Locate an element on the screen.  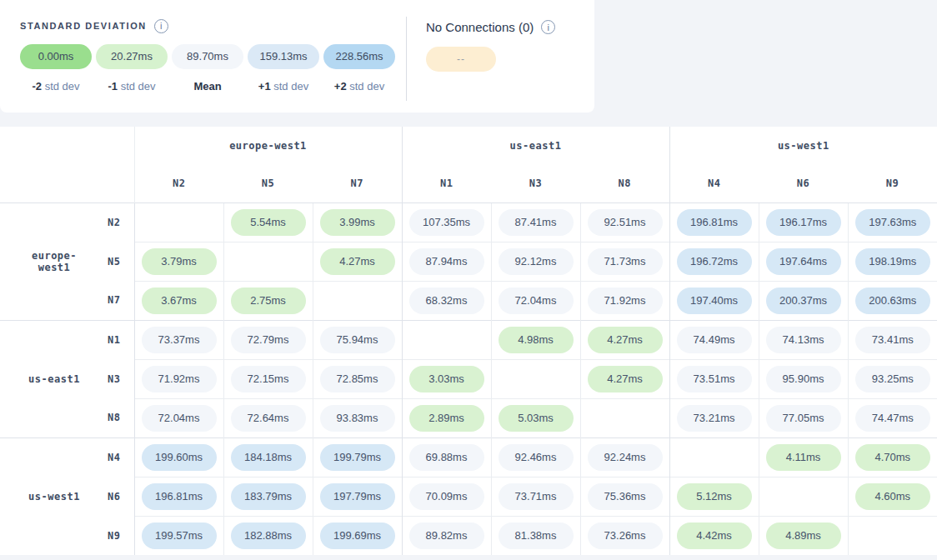
latency-cell-pill: 73.41ms is located at coordinates (893, 340).